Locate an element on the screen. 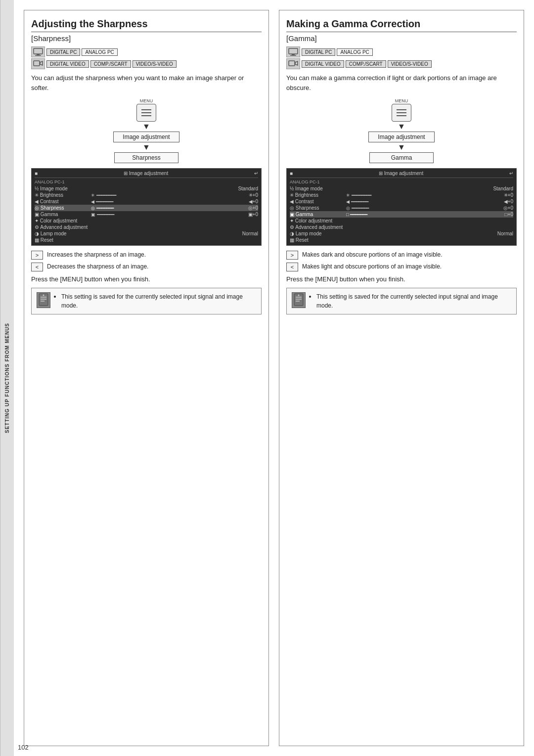  right-note-icon is located at coordinates (299, 300).